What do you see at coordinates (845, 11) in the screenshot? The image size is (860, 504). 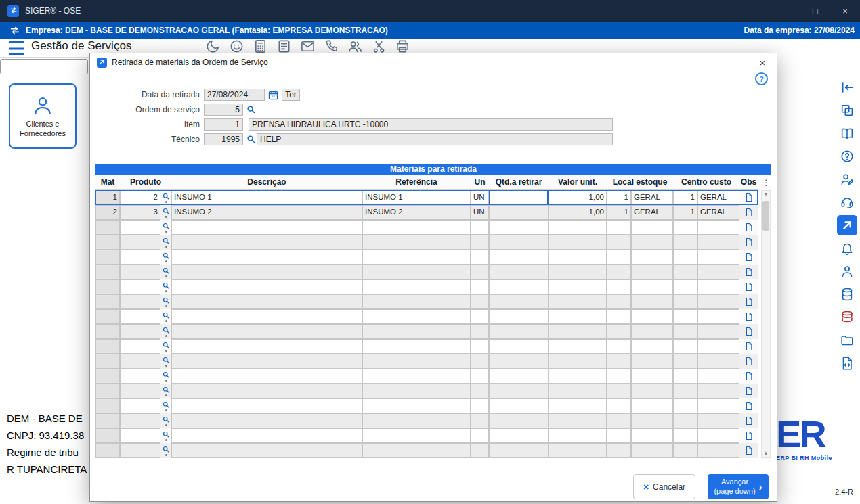 I see `close-icon: ×` at bounding box center [845, 11].